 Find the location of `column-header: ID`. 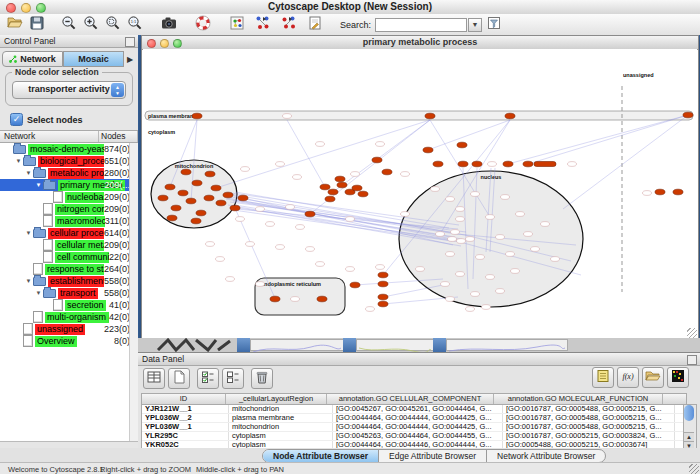

column-header: ID is located at coordinates (184, 399).